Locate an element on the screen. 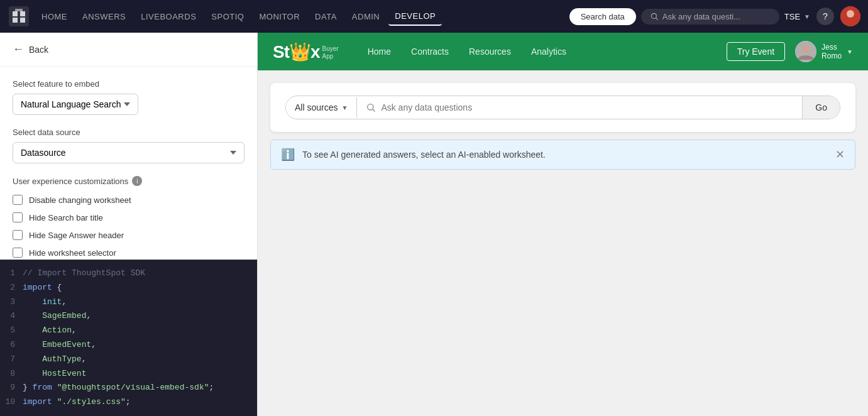 The width and height of the screenshot is (868, 416). checkbox-hide-search-bar: Hide Search bar title is located at coordinates (128, 217).